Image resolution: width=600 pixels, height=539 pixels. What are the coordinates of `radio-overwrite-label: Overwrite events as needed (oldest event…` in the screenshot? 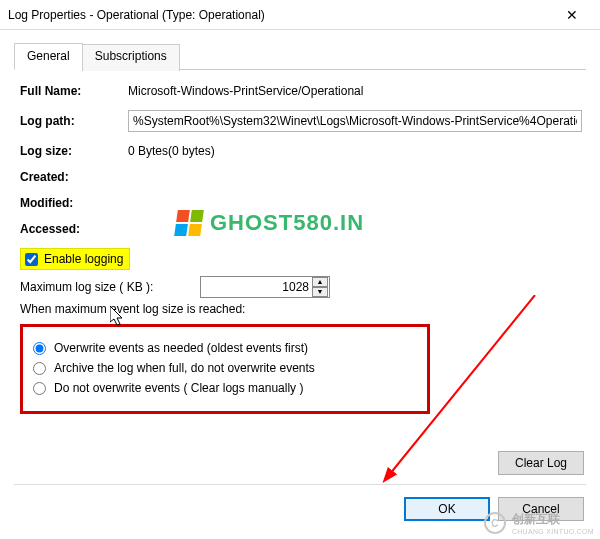 It's located at (181, 348).